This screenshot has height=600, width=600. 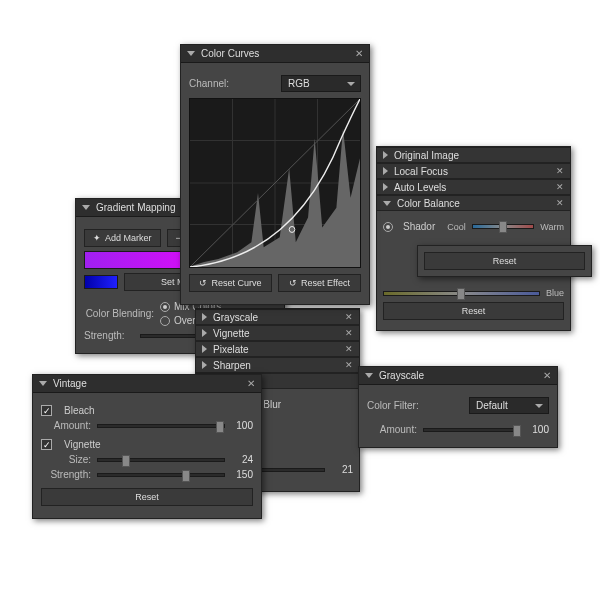 I want to click on warm-label: Warm, so click(x=552, y=227).